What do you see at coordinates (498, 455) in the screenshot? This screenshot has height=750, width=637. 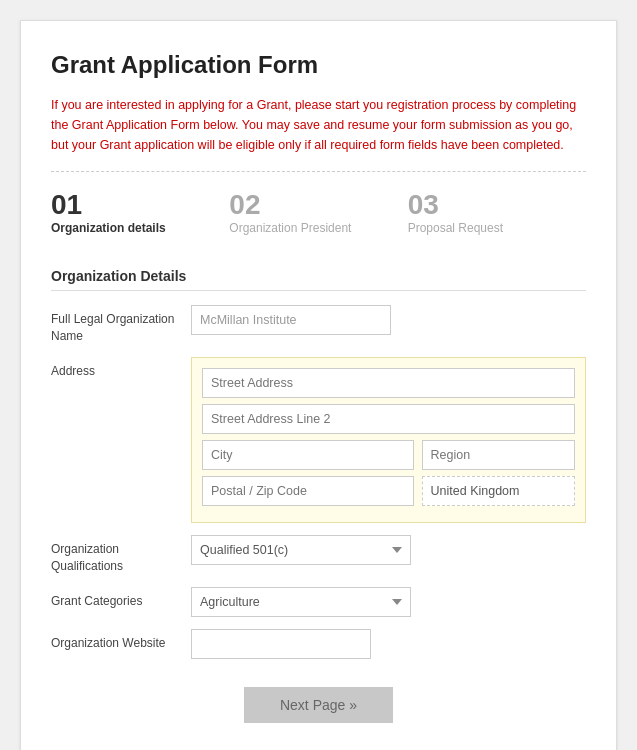 I see `region-input` at bounding box center [498, 455].